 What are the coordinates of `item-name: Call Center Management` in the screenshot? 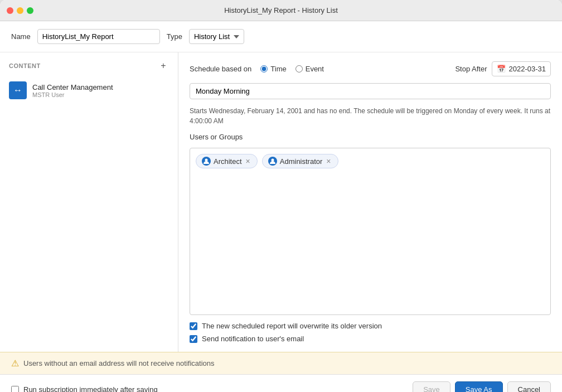 It's located at (72, 87).